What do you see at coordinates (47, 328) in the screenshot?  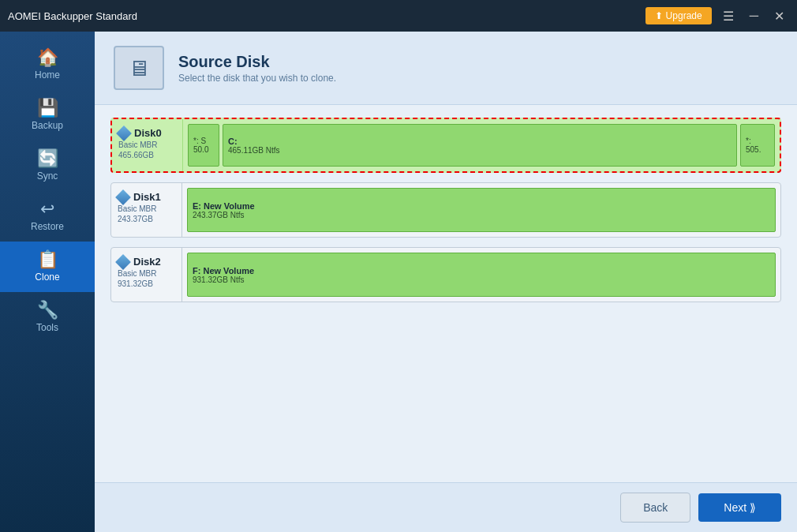 I see `sidebar-label-tools: Tools` at bounding box center [47, 328].